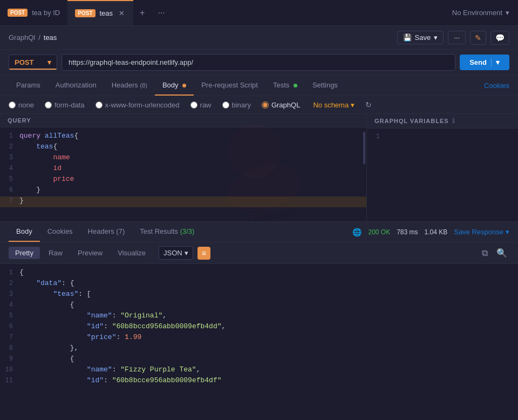 Image resolution: width=518 pixels, height=420 pixels. What do you see at coordinates (33, 63) in the screenshot?
I see `method-select: POST ▾` at bounding box center [33, 63].